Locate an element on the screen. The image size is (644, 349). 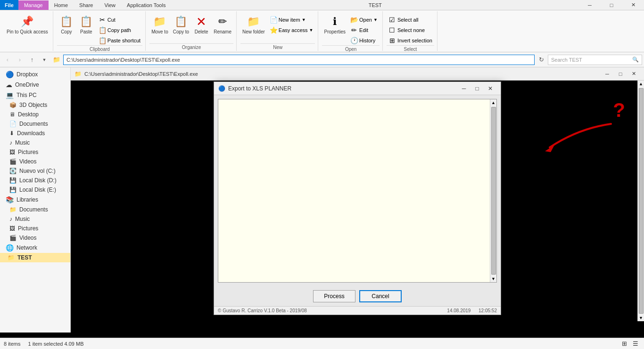
libraries-icon: 📚 is located at coordinates (9, 200).